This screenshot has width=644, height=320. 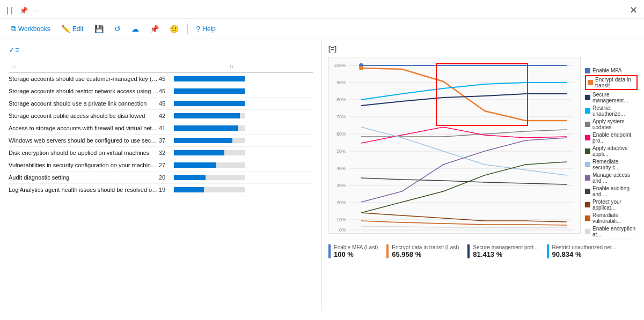 I want to click on legend-item: Protect your applicat..., so click(x=611, y=205).